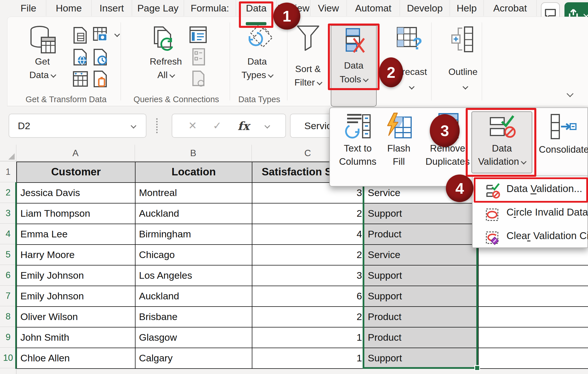 Image resolution: width=588 pixels, height=374 pixels. What do you see at coordinates (8, 371) in the screenshot?
I see `row-header-11-partial` at bounding box center [8, 371].